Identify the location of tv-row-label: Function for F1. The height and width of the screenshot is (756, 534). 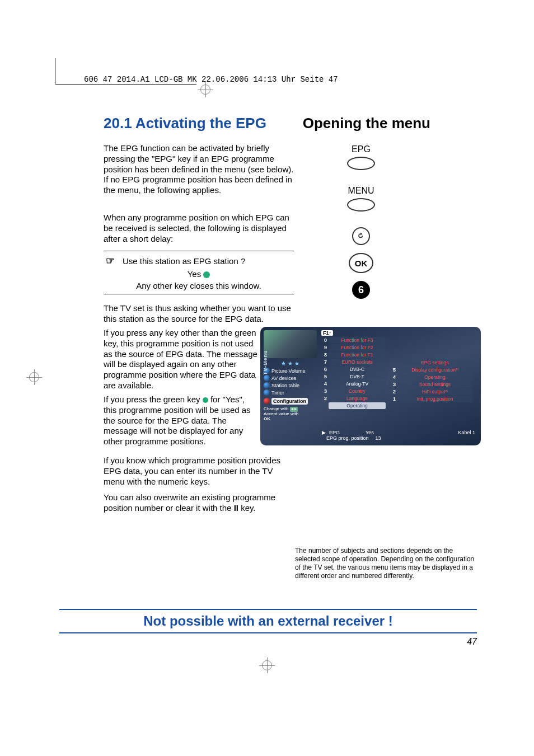
(357, 355).